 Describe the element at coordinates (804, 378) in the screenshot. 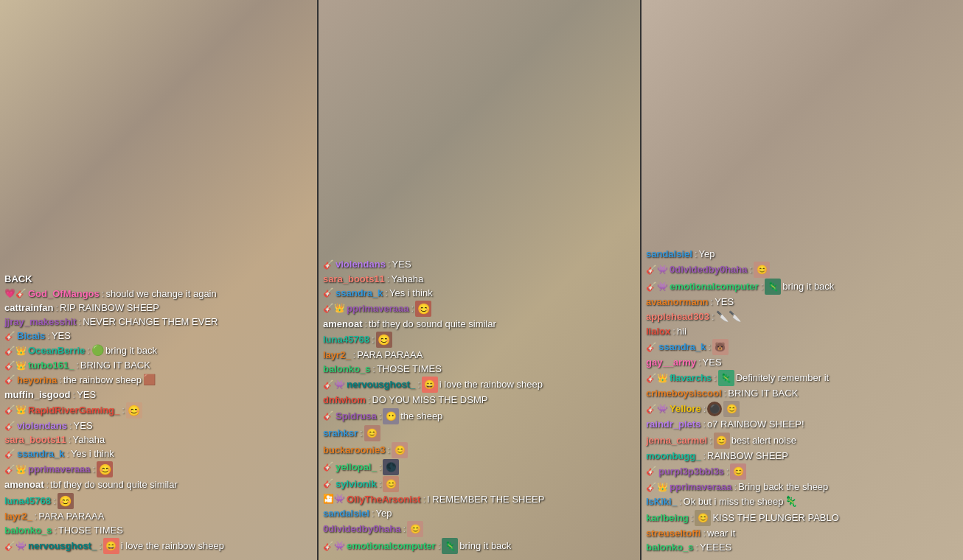

I see `chat-line: 🎸👑 flavarchs: 🦎 Definitely remember it` at that location.